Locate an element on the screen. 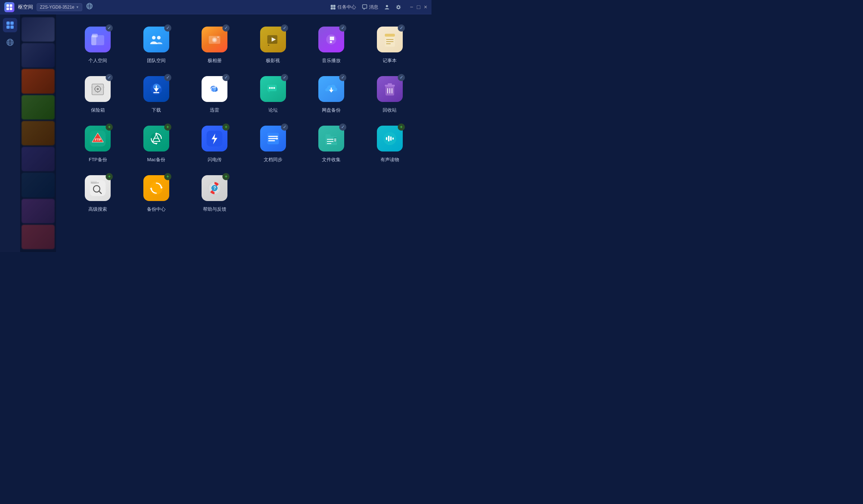  app-item-backup-center: + 备份中心 is located at coordinates (157, 193).